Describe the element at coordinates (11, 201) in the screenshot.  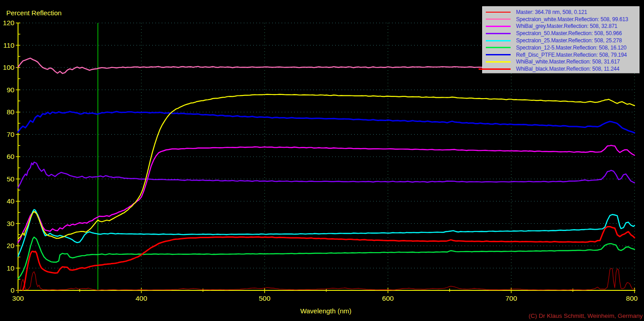
I see `y-tick-label: 40` at that location.